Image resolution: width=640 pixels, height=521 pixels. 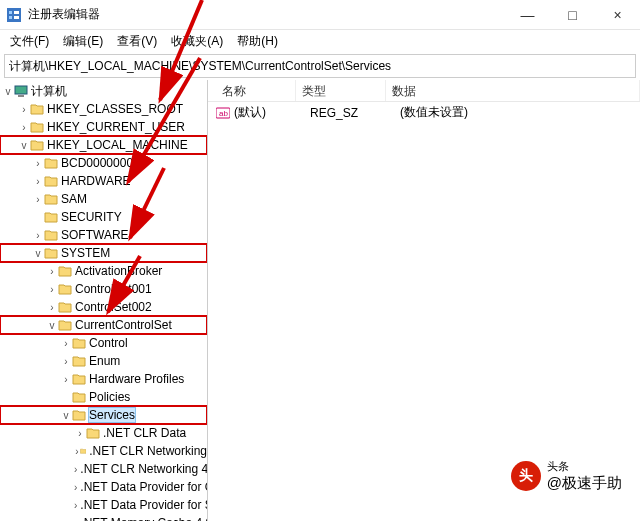 What do you see at coordinates (104, 217) in the screenshot?
I see `tree-item: SECURITY` at bounding box center [104, 217].